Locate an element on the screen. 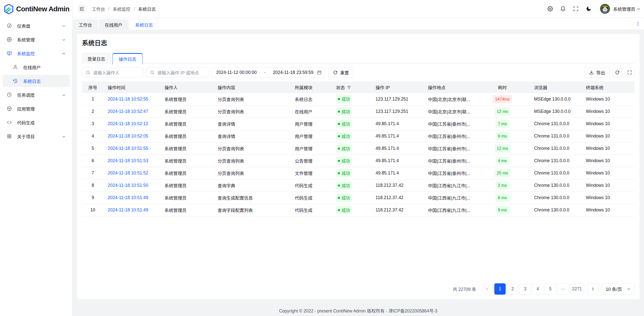  cell-time: 2024-11-18 10:51:53 is located at coordinates (132, 161).